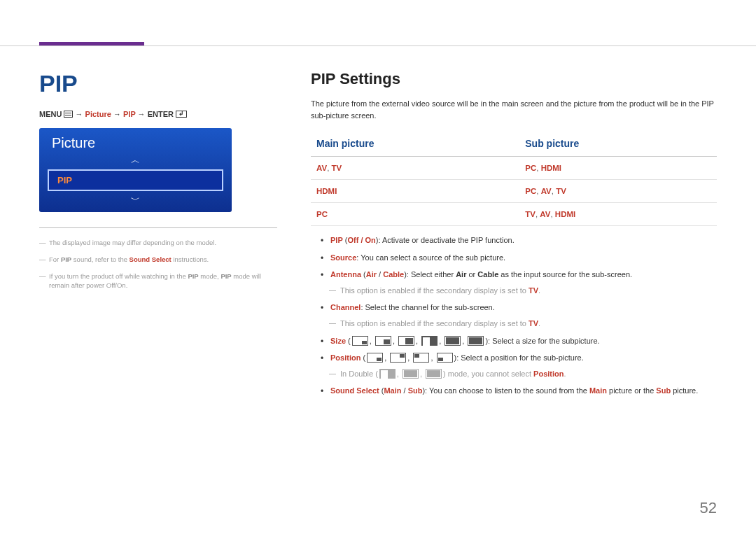  What do you see at coordinates (158, 281) in the screenshot?
I see `footnote-3: ― If you turn the product off while watc…` at bounding box center [158, 281].